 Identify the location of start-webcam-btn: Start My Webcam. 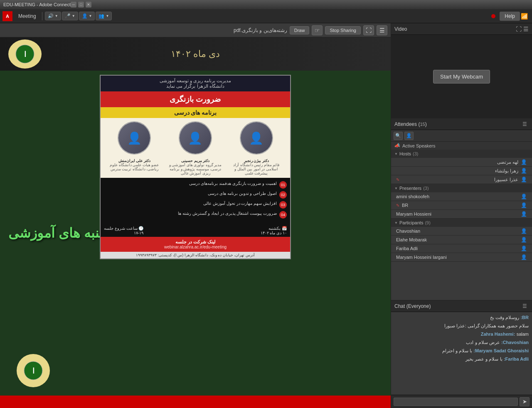
(461, 76).